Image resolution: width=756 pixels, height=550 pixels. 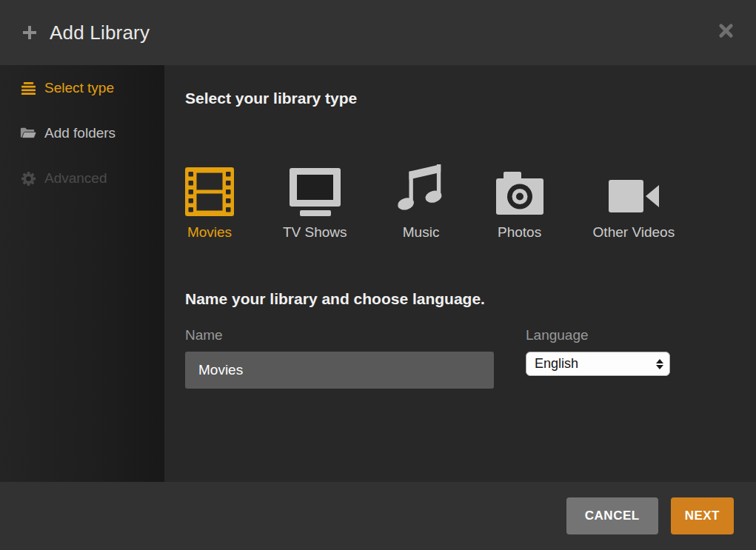 What do you see at coordinates (315, 187) in the screenshot?
I see `tv-icon` at bounding box center [315, 187].